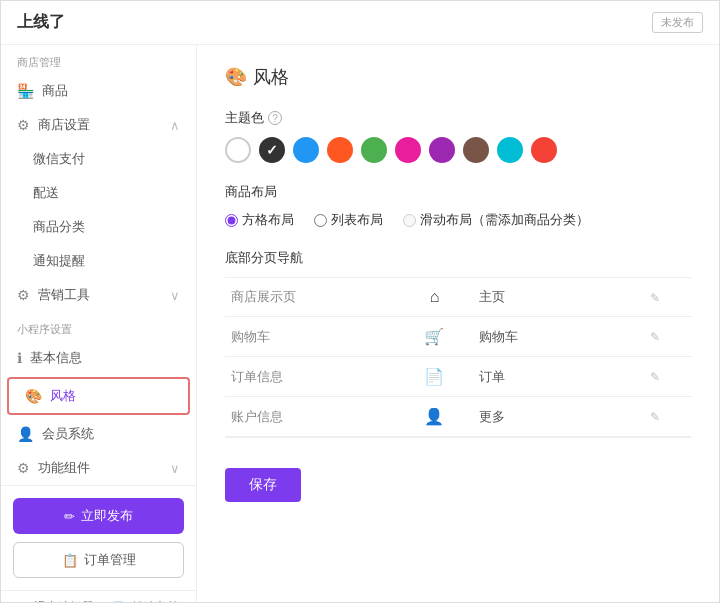 Image resolution: width=720 pixels, height=603 pixels. Describe the element at coordinates (458, 376) in the screenshot. I see `nav-table-row-order-info: 订单信息 📄 订单 ✎` at that location.